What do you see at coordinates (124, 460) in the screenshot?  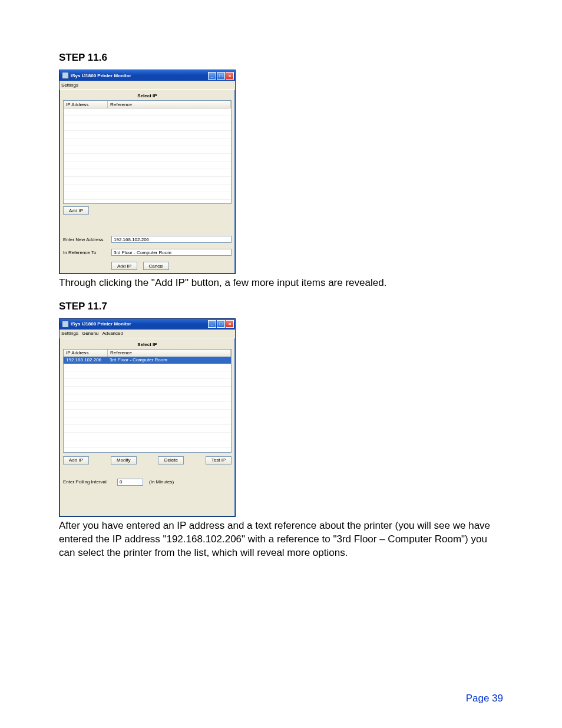 I see `modify-button: Modify` at bounding box center [124, 460].